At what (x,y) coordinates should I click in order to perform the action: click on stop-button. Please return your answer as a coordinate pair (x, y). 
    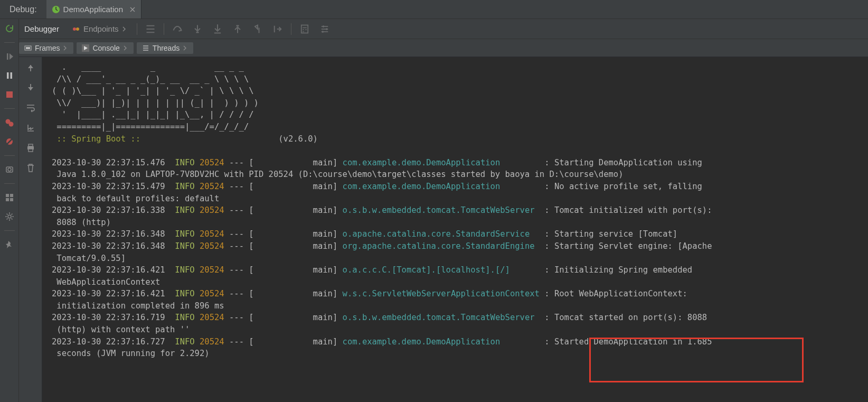
    Looking at the image, I should click on (10, 95).